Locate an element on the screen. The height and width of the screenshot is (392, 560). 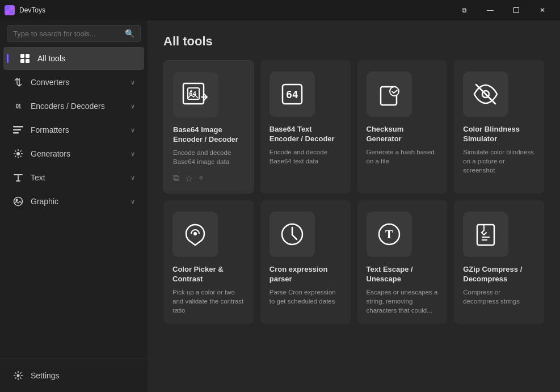
chevron-generators: ∨ is located at coordinates (133, 154).